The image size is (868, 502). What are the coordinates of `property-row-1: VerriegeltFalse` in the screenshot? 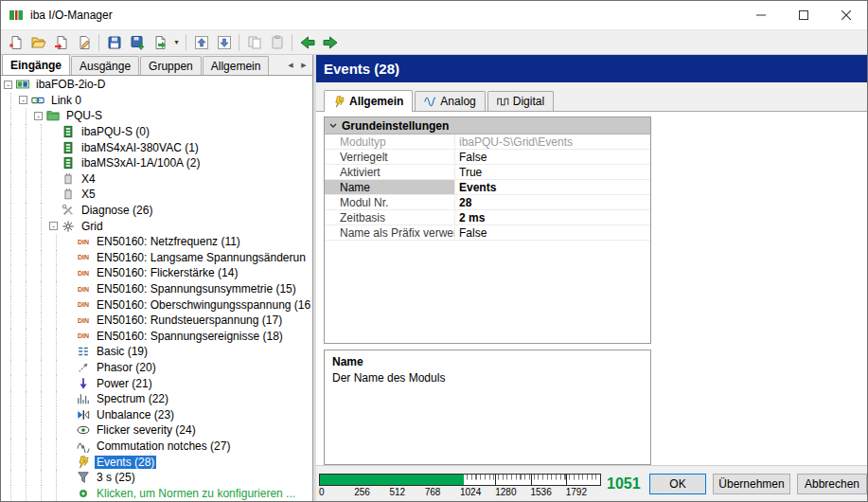 It's located at (487, 157).